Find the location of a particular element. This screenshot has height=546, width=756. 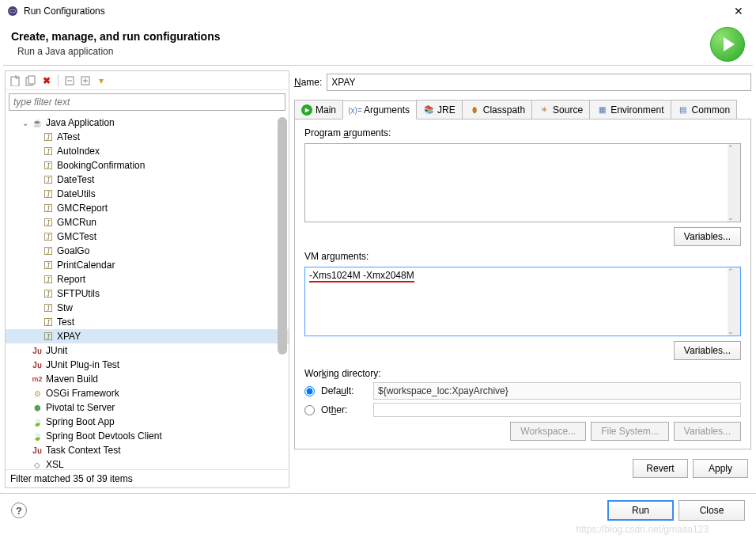

tree-xsl: ◇XSL is located at coordinates (147, 464).